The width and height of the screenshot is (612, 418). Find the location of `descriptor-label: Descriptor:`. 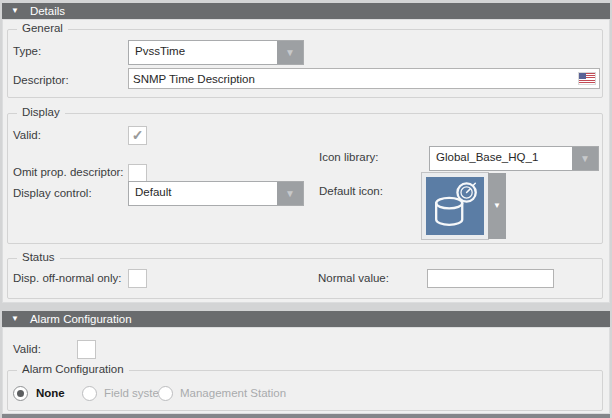

descriptor-label: Descriptor: is located at coordinates (41, 80).